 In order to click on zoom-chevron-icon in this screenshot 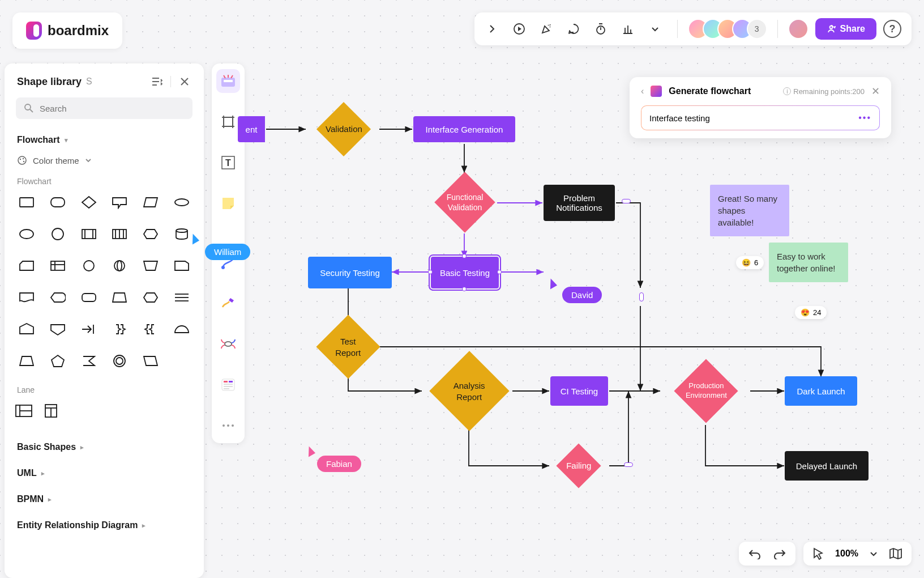, I will do `click(874, 554)`.